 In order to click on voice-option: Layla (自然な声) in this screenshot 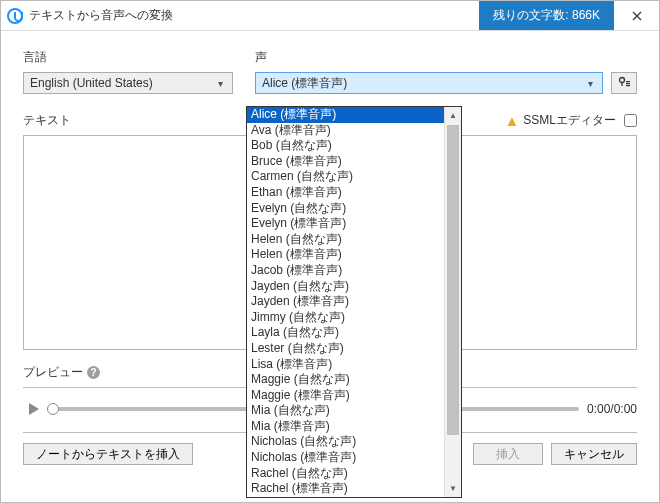, I will do `click(346, 333)`.